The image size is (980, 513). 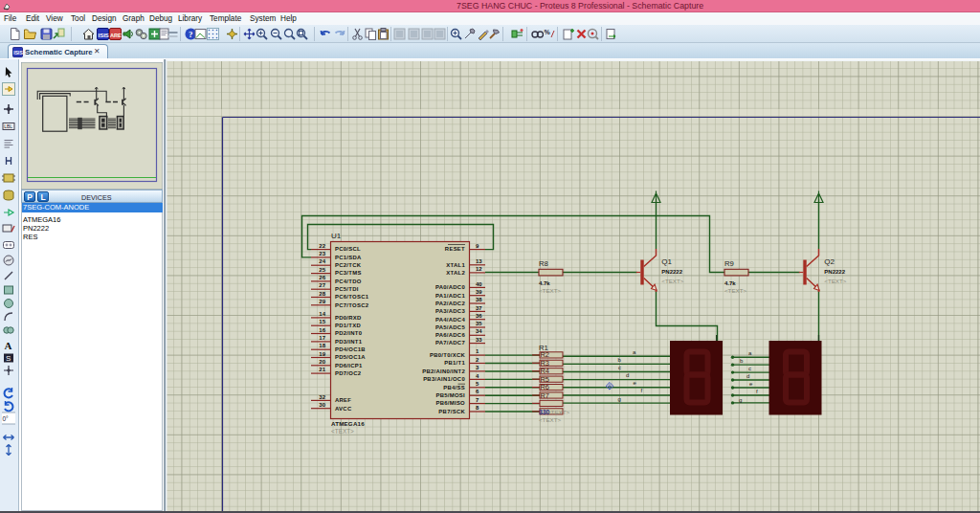 What do you see at coordinates (346, 289) in the screenshot?
I see `svg-text: PC5/TDI` at bounding box center [346, 289].